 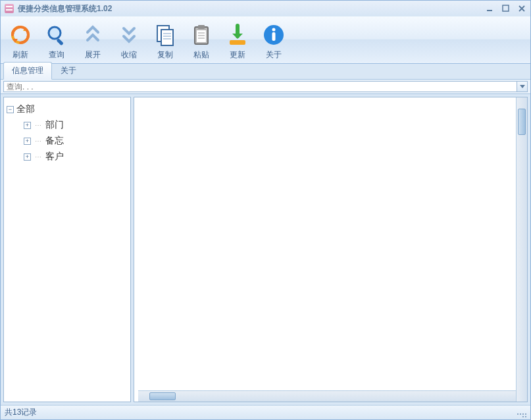 What do you see at coordinates (129, 35) in the screenshot?
I see `collapse-icon` at bounding box center [129, 35].